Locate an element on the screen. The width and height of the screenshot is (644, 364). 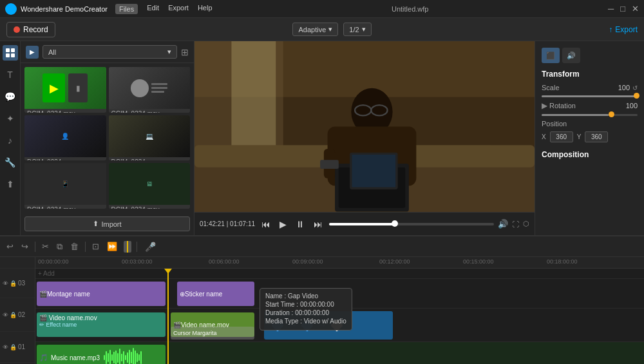
position-label: Position is located at coordinates (556, 124).